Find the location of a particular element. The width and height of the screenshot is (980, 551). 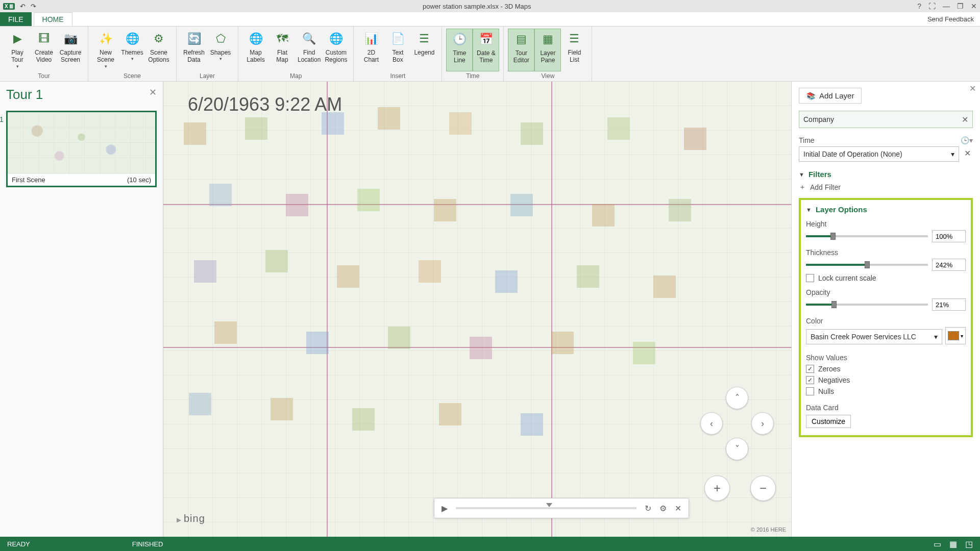

undo-icon: ↶ is located at coordinates (22, 6).